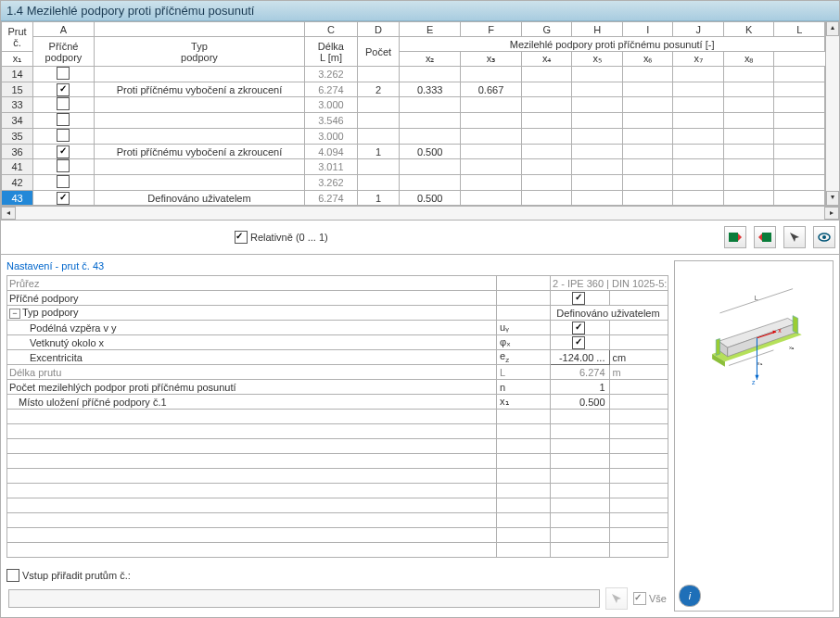 This screenshot has width=840, height=618. What do you see at coordinates (647, 30) in the screenshot?
I see `col-I: I` at bounding box center [647, 30].